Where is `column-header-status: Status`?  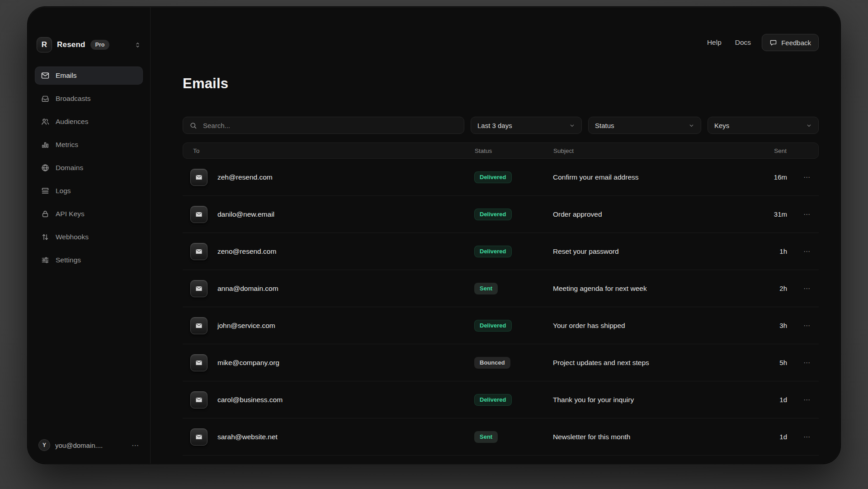
column-header-status: Status is located at coordinates (514, 151).